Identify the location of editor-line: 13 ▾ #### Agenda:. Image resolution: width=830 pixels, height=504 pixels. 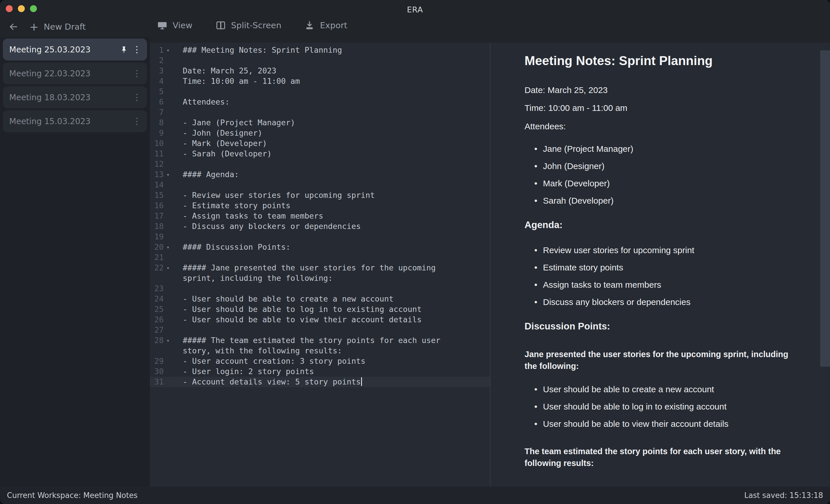
(320, 174).